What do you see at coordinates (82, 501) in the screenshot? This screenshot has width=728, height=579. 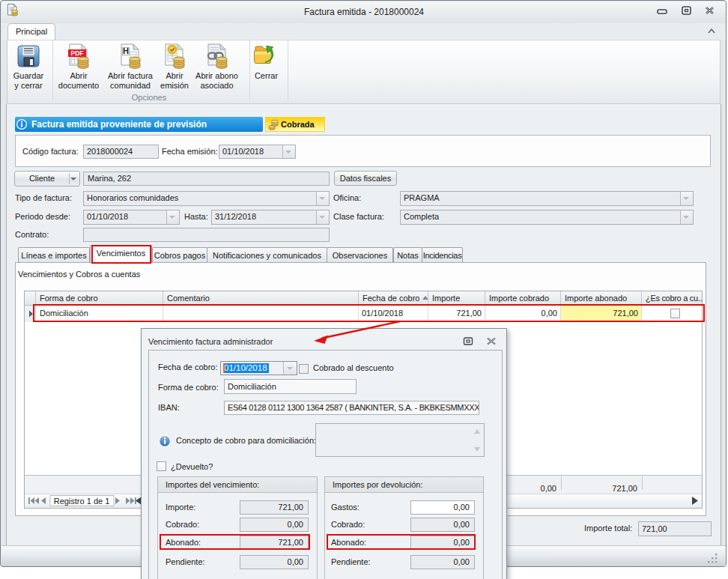 I see `svg-text: Registro 1 de 1` at bounding box center [82, 501].